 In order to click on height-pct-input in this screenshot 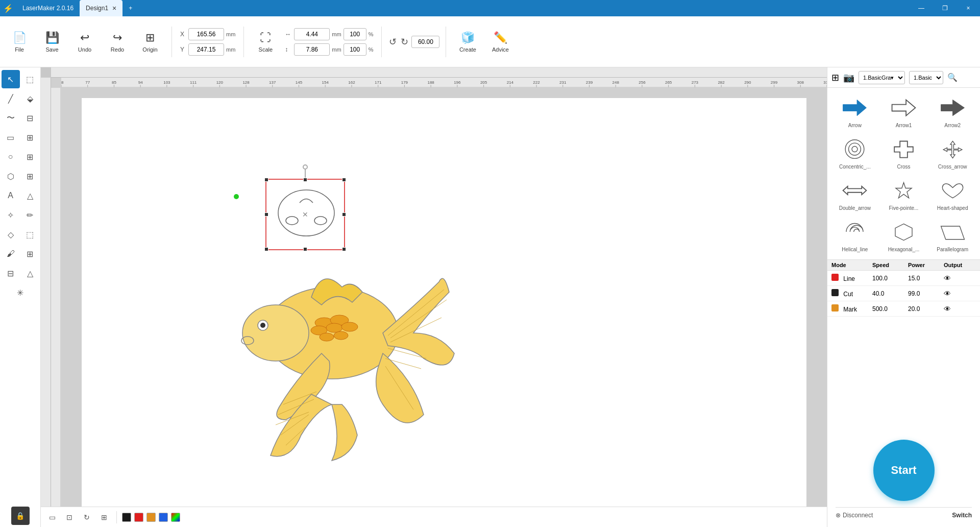, I will do `click(355, 50)`.